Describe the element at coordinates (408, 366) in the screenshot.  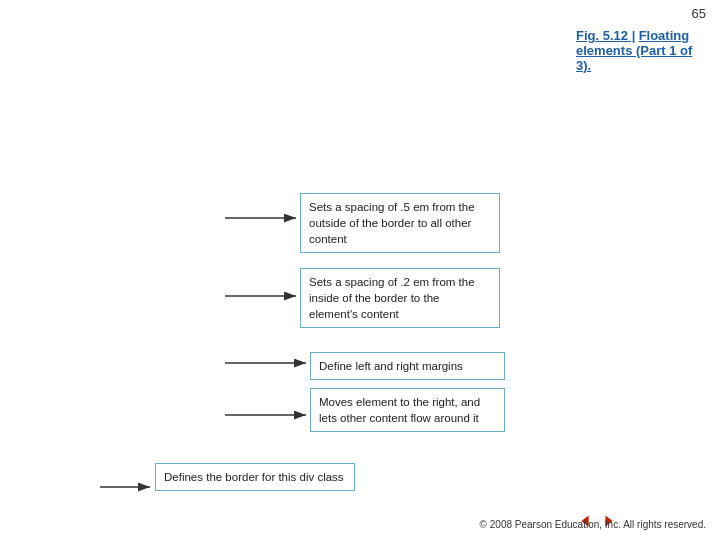
I see `info-box-3: Define left and right margins` at that location.